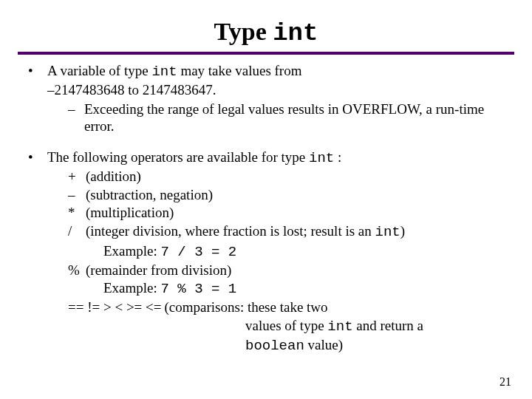  What do you see at coordinates (244, 31) in the screenshot?
I see `title-prefix: Type` at bounding box center [244, 31].